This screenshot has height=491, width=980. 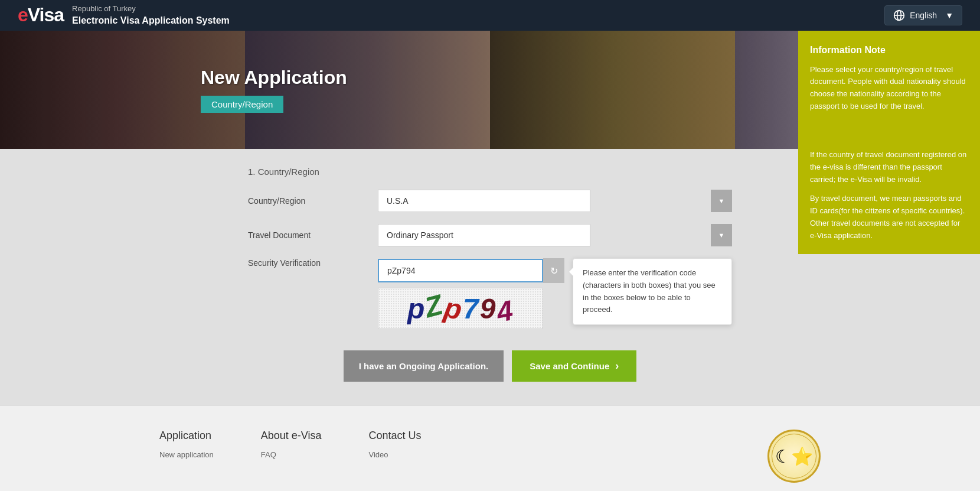 What do you see at coordinates (46, 15) in the screenshot?
I see `logo-visa: Visa` at bounding box center [46, 15].